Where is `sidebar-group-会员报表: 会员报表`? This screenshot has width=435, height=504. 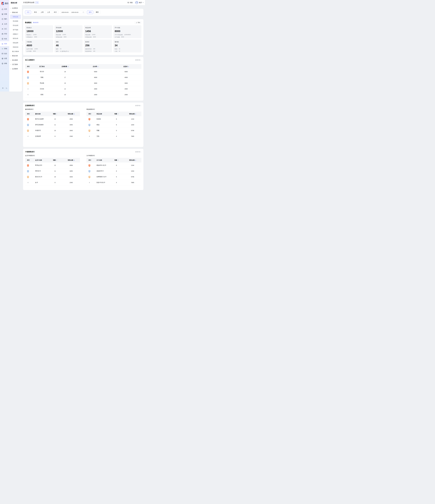 sidebar-group-会员报表: 会员报表 is located at coordinates (16, 69).